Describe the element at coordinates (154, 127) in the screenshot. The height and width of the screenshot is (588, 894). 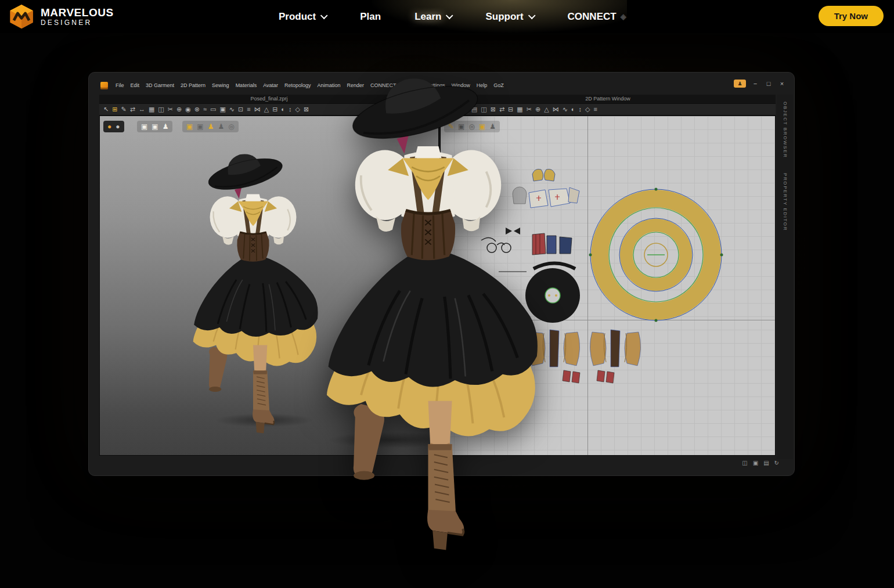
I see `thick-surface-toggle-icon: ▣` at that location.